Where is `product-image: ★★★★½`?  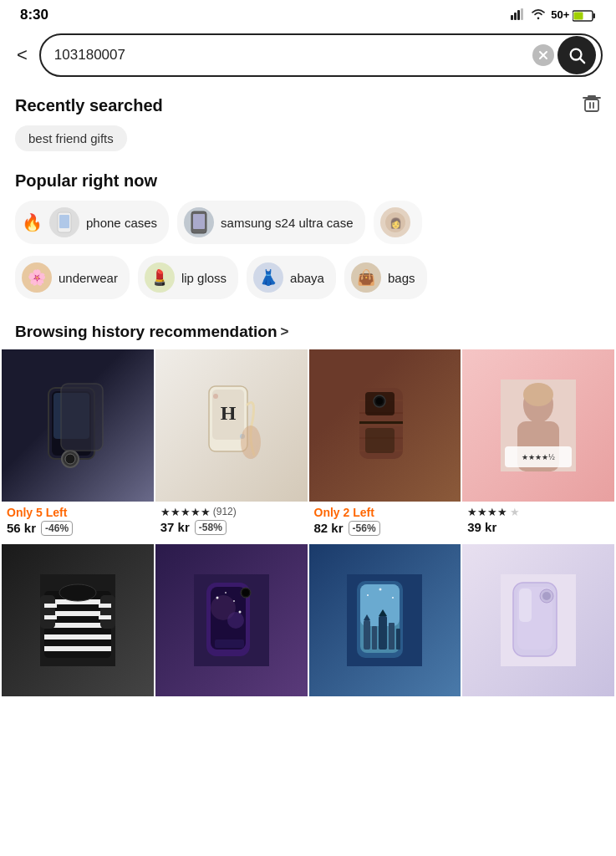
product-image: ★★★★½ is located at coordinates (538, 425).